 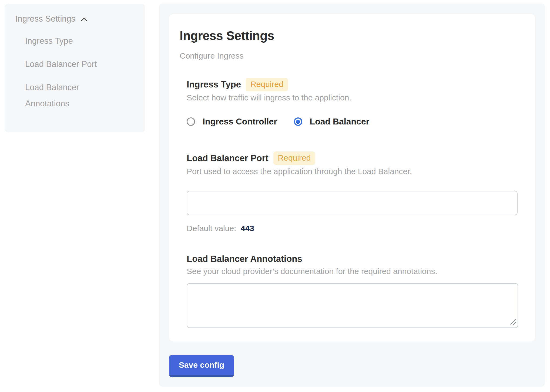 What do you see at coordinates (352, 271) in the screenshot?
I see `section-description: See your cloud provider’s documentation …` at bounding box center [352, 271].